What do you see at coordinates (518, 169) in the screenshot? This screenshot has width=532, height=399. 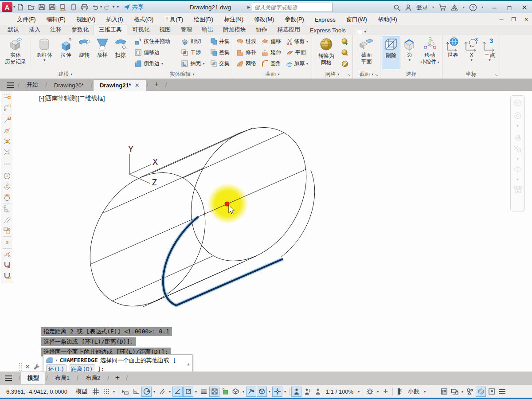 I see `orbit-tool-icon` at bounding box center [518, 169].